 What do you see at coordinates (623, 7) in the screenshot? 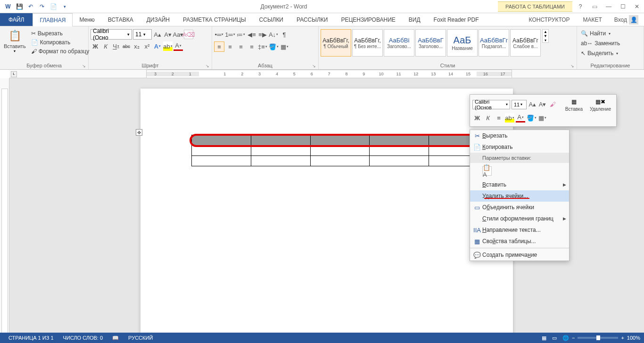
I see `maximize-button: ☐` at bounding box center [623, 7].